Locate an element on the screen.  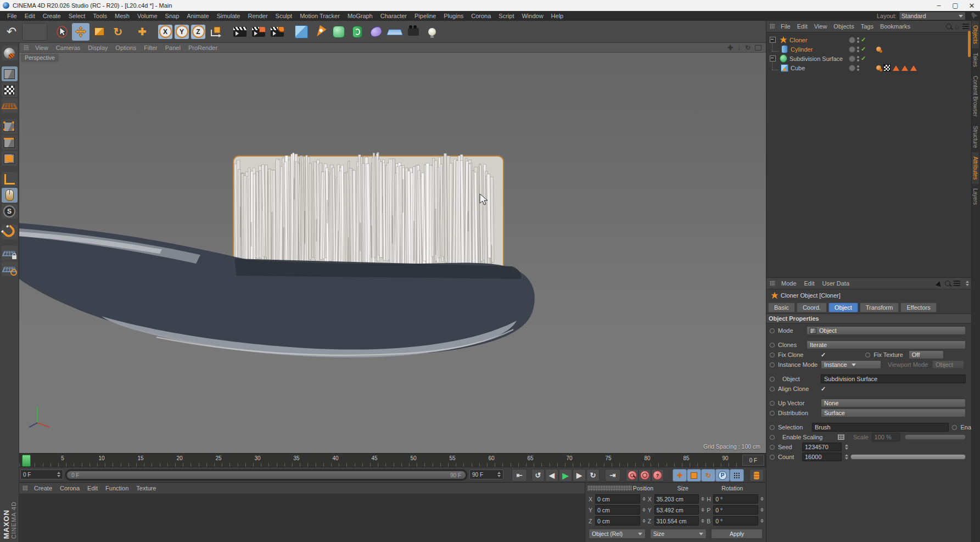
floor-icon is located at coordinates (395, 32).